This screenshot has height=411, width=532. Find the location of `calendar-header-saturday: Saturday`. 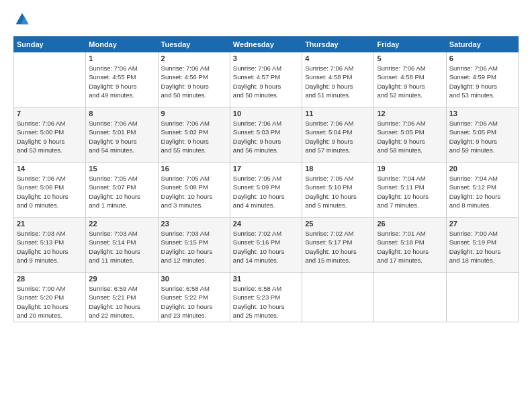

calendar-header-saturday: Saturday is located at coordinates (482, 44).